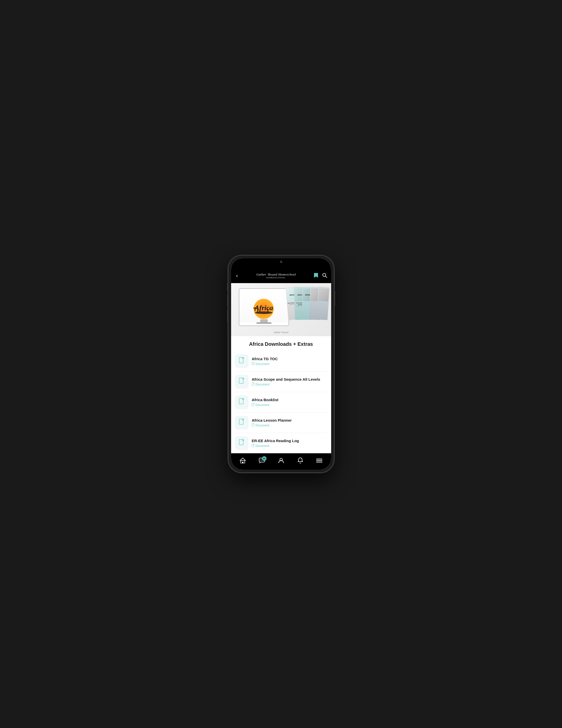 The image size is (562, 728). I want to click on item-title-1: Africa Scope and Sequence All Levels, so click(289, 379).